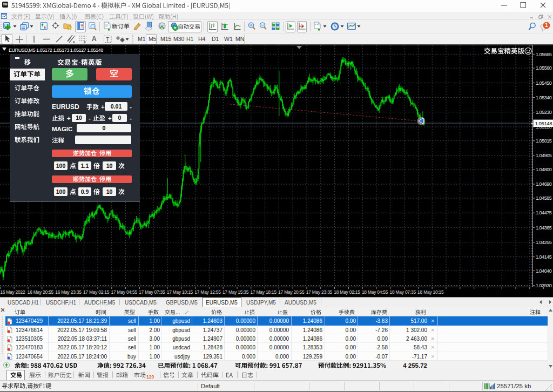 The image size is (553, 392). What do you see at coordinates (108, 39) in the screenshot?
I see `svg-text: T` at bounding box center [108, 39].